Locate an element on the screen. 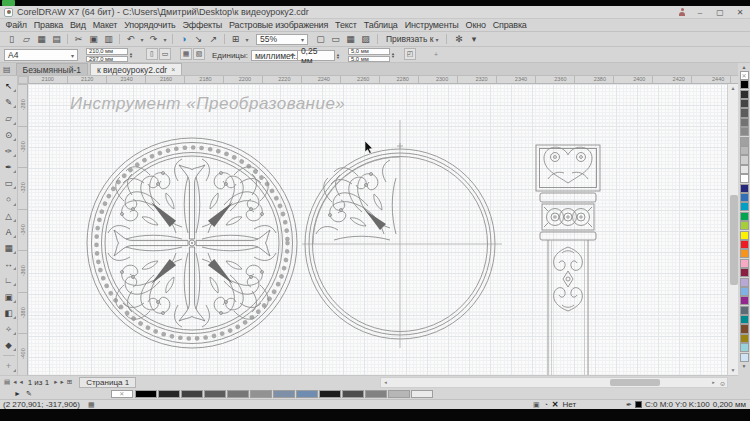 This screenshot has height=421, width=750. redo-caret-icon: ▾ is located at coordinates (165, 40).